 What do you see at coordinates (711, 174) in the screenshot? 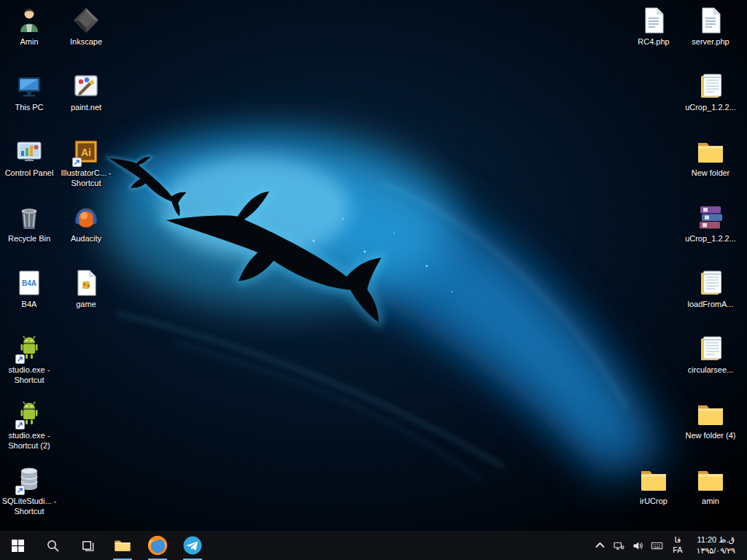
I see `desktop-icon-label: New folder` at bounding box center [711, 174].